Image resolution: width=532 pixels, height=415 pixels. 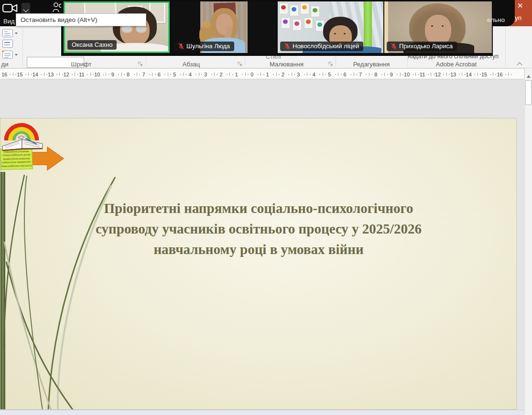 What do you see at coordinates (262, 74) in the screenshot?
I see `horizontal-ruler: 1615141312111098765432101234567891011121…` at bounding box center [262, 74].